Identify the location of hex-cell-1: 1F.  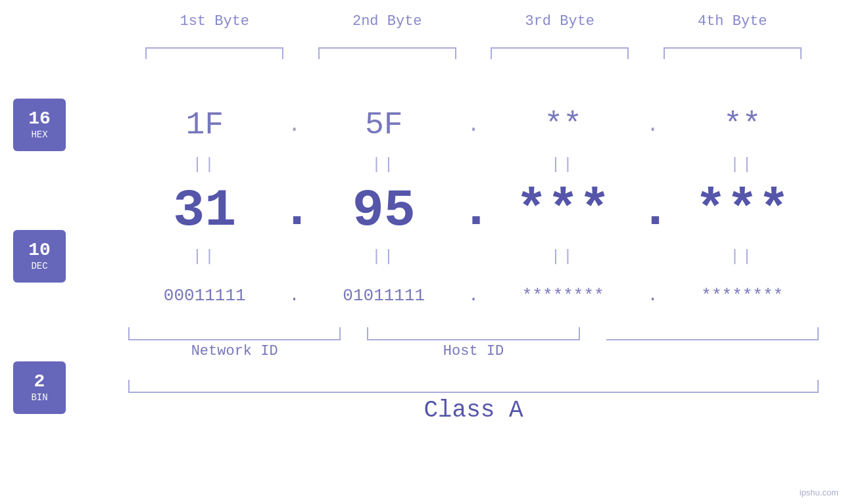
(205, 125).